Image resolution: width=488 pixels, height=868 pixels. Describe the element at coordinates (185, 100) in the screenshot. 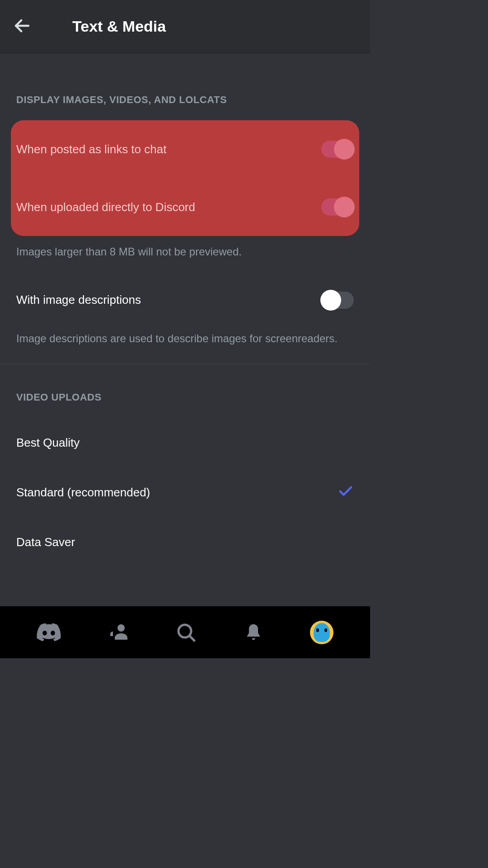

I see `section-header-display: DISPLAY IMAGES, VIDEOS, AND LOLCATS` at that location.